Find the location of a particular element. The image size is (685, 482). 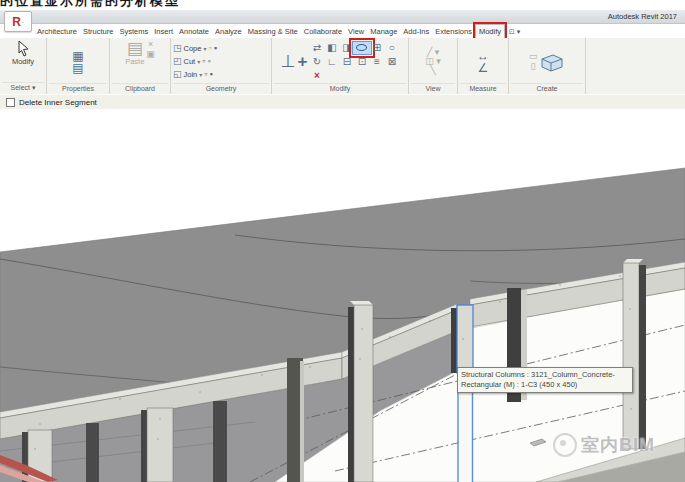

create-similar-icon is located at coordinates (552, 62).